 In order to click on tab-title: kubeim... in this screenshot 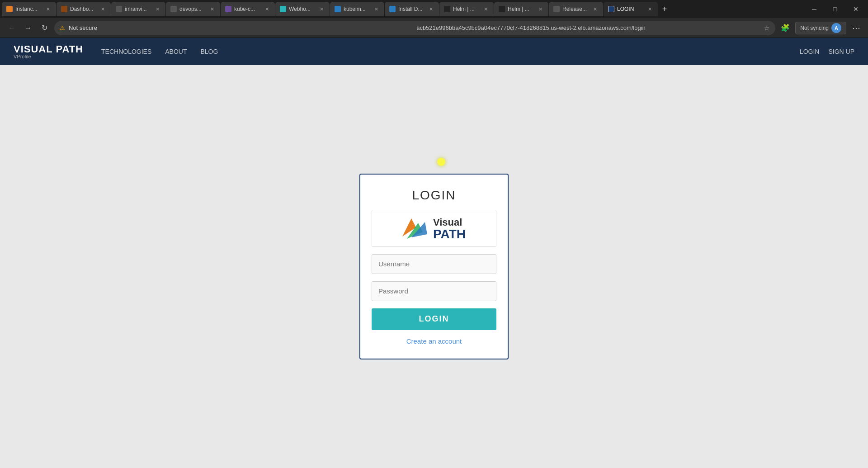, I will do `click(357, 9)`.